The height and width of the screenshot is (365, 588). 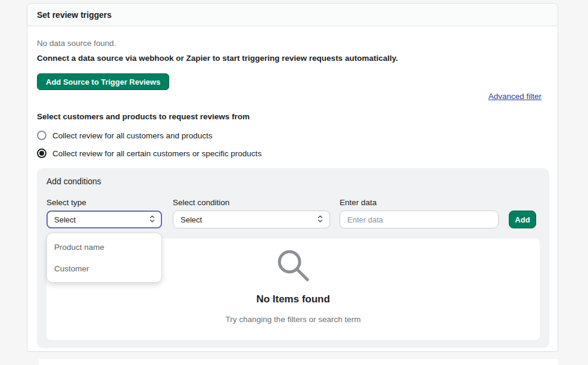 I want to click on add-conditions-title: Add conditions, so click(x=74, y=181).